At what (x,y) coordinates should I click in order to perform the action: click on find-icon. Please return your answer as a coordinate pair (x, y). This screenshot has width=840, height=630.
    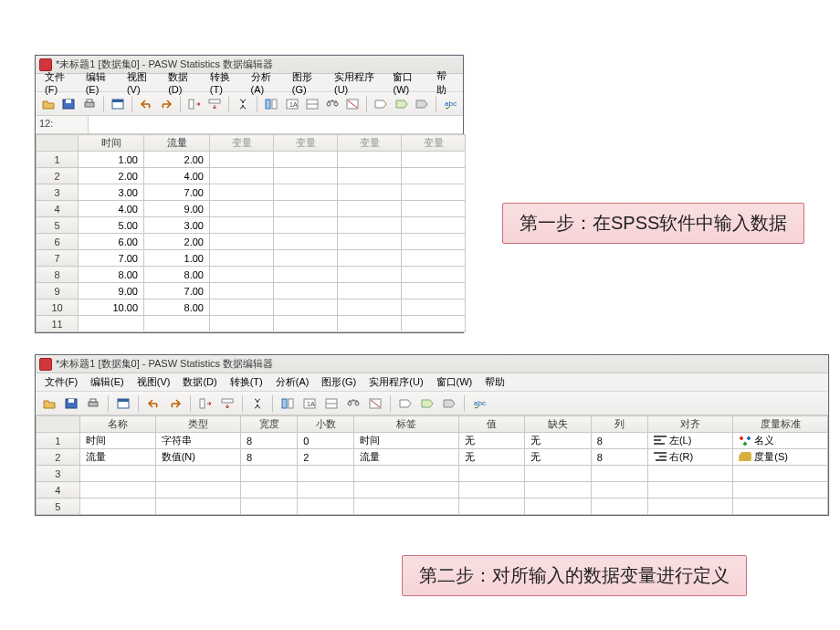
    Looking at the image, I should click on (243, 104).